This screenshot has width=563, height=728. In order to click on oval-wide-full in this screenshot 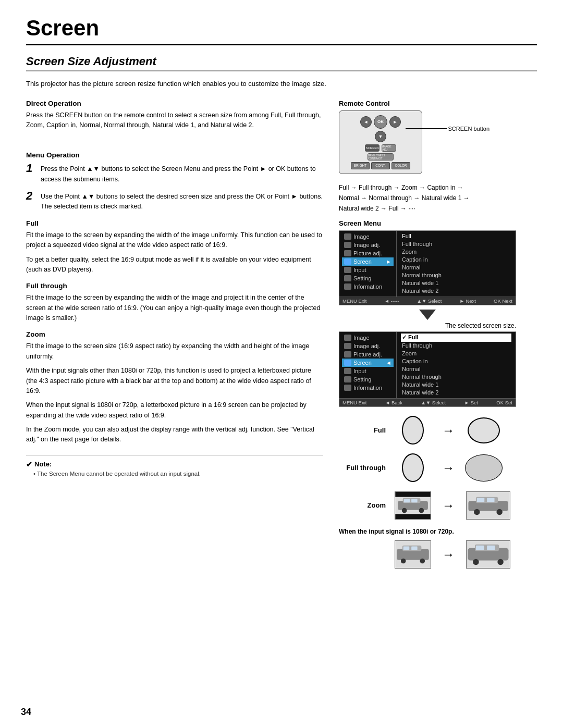, I will do `click(484, 430)`.